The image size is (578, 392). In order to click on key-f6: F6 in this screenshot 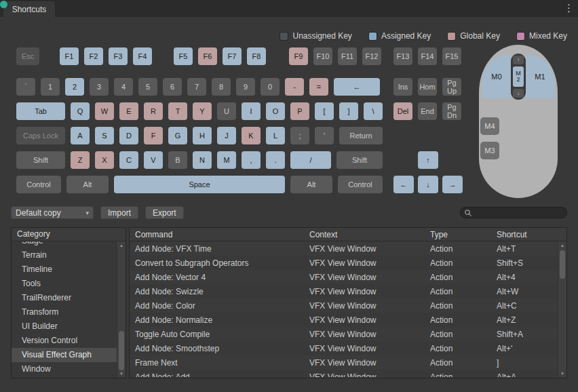, I will do `click(208, 56)`.